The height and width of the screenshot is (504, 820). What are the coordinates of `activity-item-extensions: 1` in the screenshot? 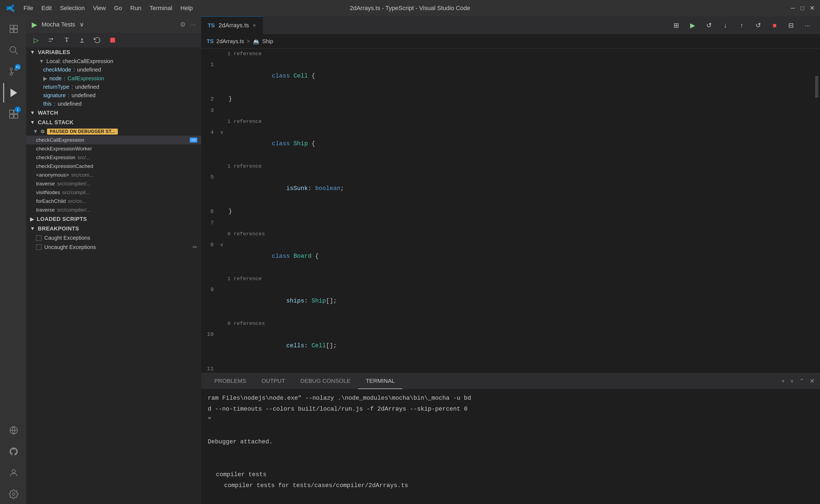 It's located at (13, 114).